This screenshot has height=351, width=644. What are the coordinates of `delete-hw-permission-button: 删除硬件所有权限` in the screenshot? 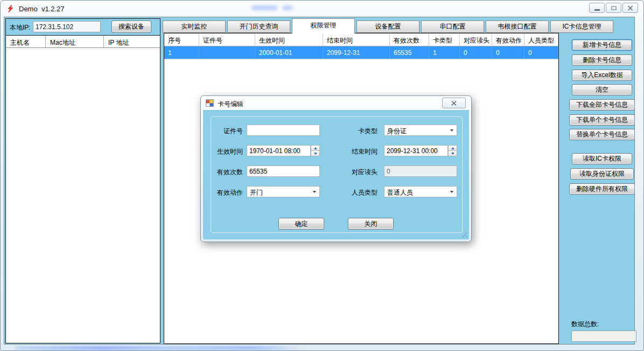 It's located at (602, 189).